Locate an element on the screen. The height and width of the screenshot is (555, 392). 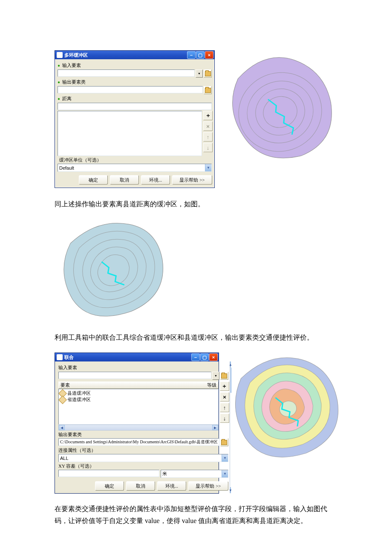
input-features-field is located at coordinates (126, 73).